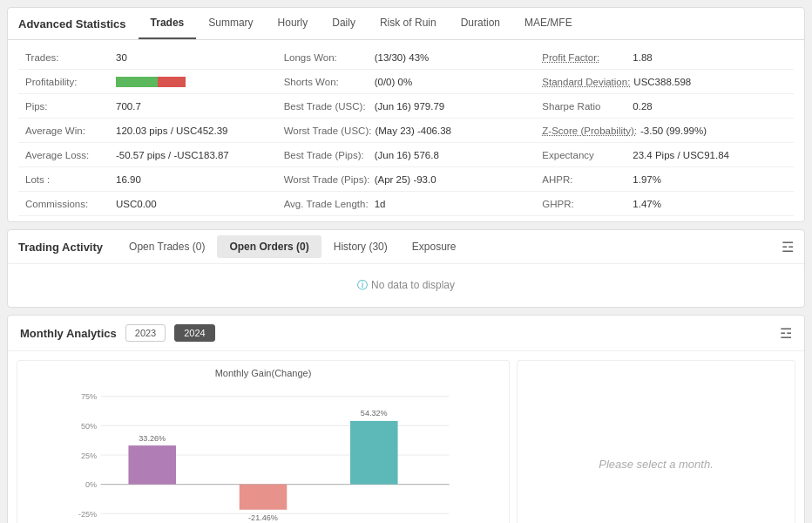 The image size is (812, 523). I want to click on info-icon: ⓘ, so click(362, 285).